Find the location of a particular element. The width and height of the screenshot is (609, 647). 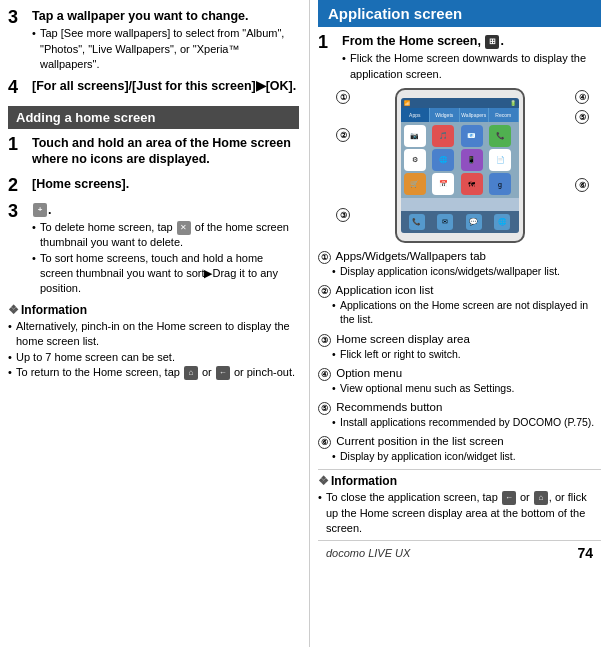

app-icon-11: 🗺 is located at coordinates (472, 184).